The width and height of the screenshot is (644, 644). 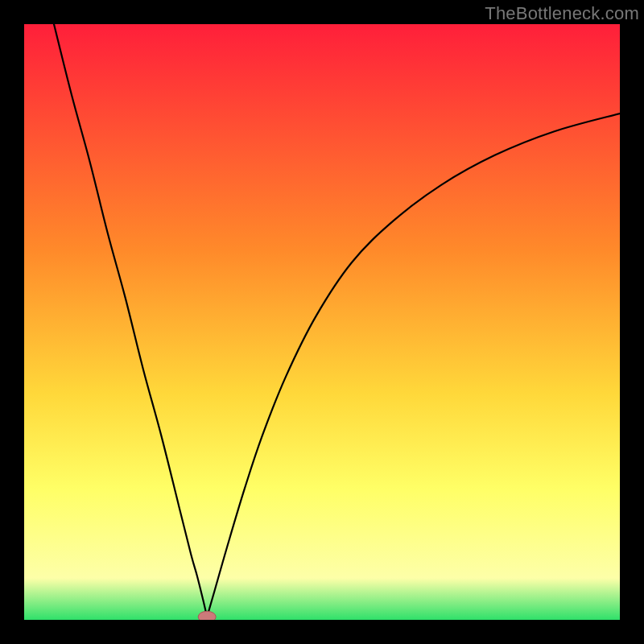 What do you see at coordinates (562, 14) in the screenshot?
I see `watermark-text: TheBottleneck.com` at bounding box center [562, 14].